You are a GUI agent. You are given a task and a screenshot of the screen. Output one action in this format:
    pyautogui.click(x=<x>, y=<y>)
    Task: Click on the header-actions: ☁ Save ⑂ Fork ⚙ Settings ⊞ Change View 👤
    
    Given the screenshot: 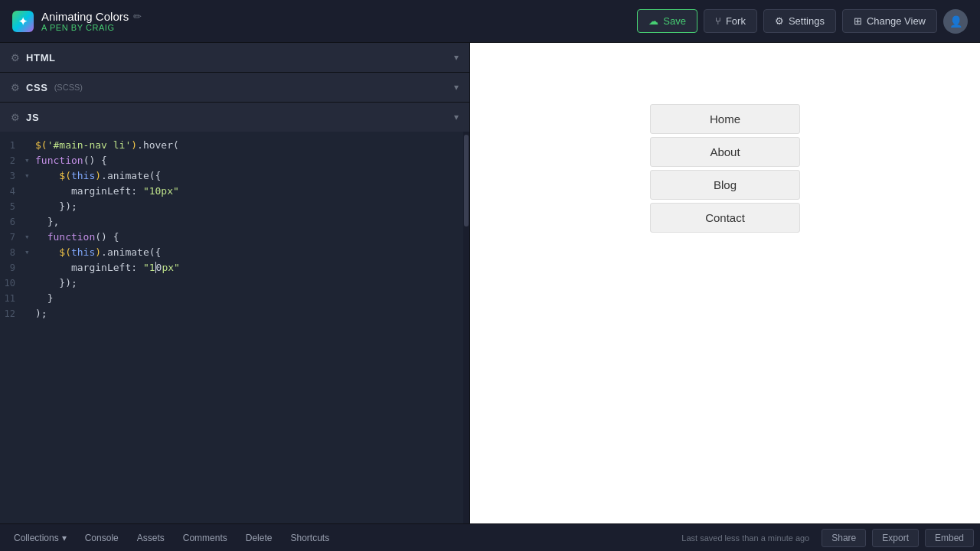 What is the action you would take?
    pyautogui.click(x=802, y=21)
    